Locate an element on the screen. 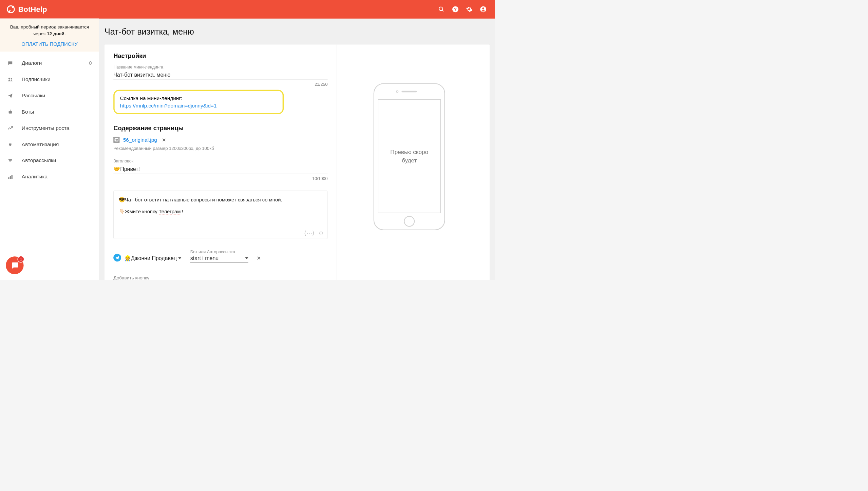 Image resolution: width=868 pixels, height=491 pixels. file-name: 56_original.jpg is located at coordinates (140, 140).